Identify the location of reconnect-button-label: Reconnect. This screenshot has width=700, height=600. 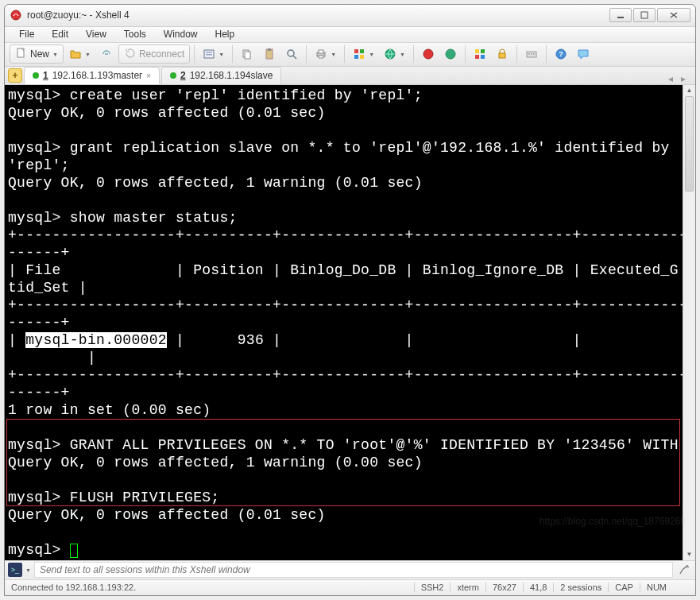
(162, 54).